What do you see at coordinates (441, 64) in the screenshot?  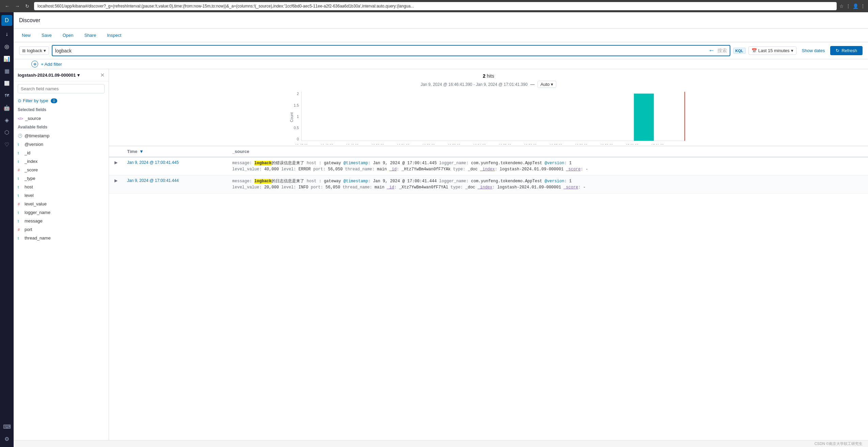 I see `filter-bar: ⊕ + Add filter` at bounding box center [441, 64].